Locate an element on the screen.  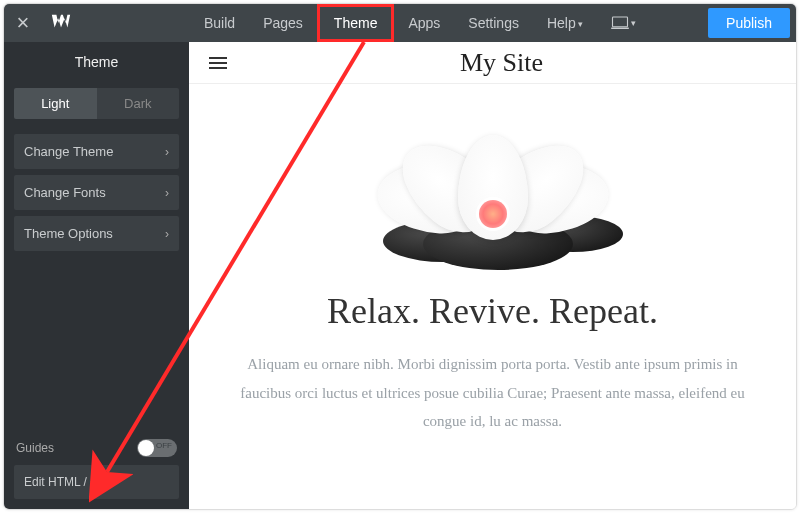
guides-label: Guides is located at coordinates (35, 448).